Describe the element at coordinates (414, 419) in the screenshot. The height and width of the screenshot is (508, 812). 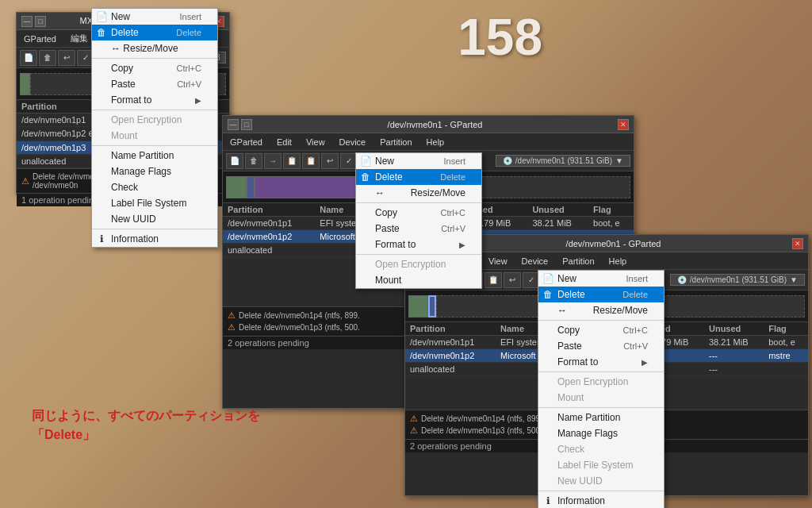
I see `pending-icon-3-0: ⚠` at that location.